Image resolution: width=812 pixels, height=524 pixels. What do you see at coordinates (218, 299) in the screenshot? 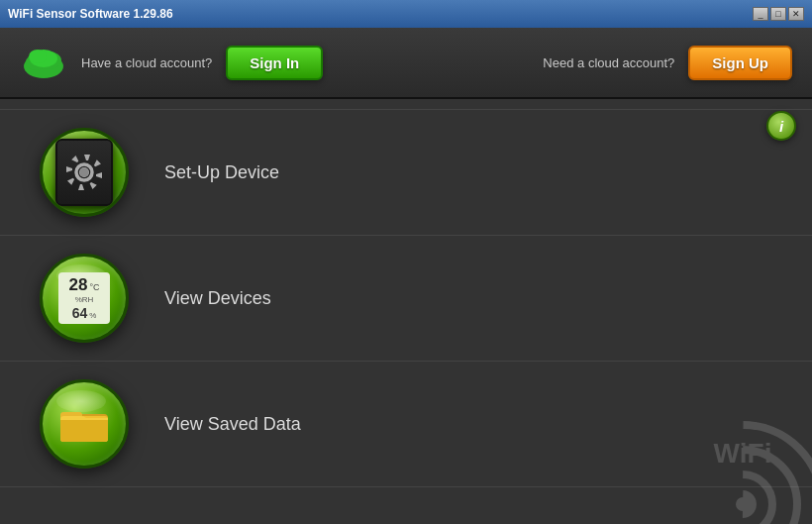
I see `view-devices-label: View Devices` at bounding box center [218, 299].